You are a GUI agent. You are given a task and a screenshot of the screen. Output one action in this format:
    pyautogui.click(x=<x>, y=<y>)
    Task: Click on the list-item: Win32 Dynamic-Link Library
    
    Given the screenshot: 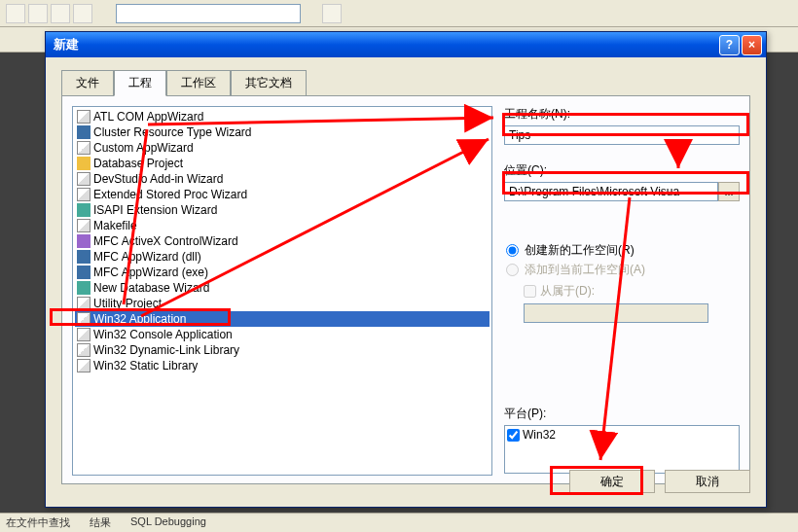 What is the action you would take?
    pyautogui.click(x=282, y=350)
    